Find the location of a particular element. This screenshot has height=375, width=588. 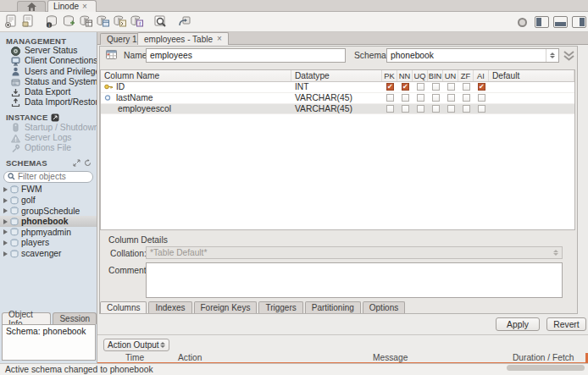

schema-item-groupschedule: groupSchedule is located at coordinates (48, 212).